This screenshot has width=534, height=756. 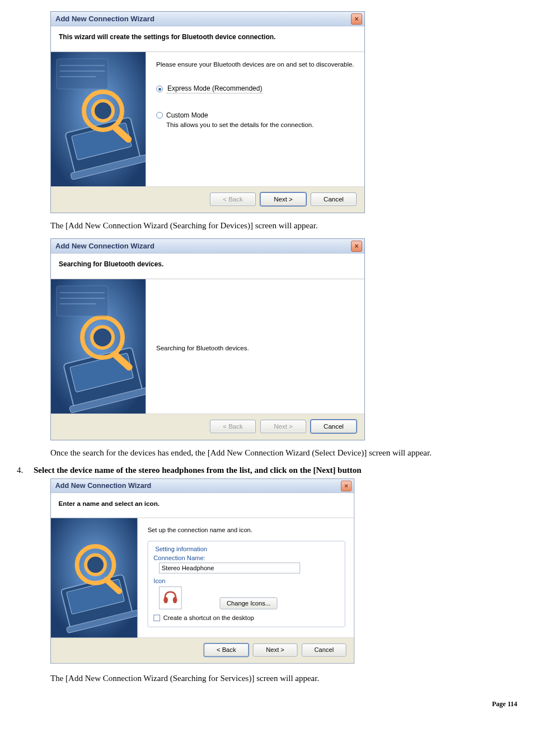 I want to click on change-icons-button: Change Icons..., so click(x=249, y=603).